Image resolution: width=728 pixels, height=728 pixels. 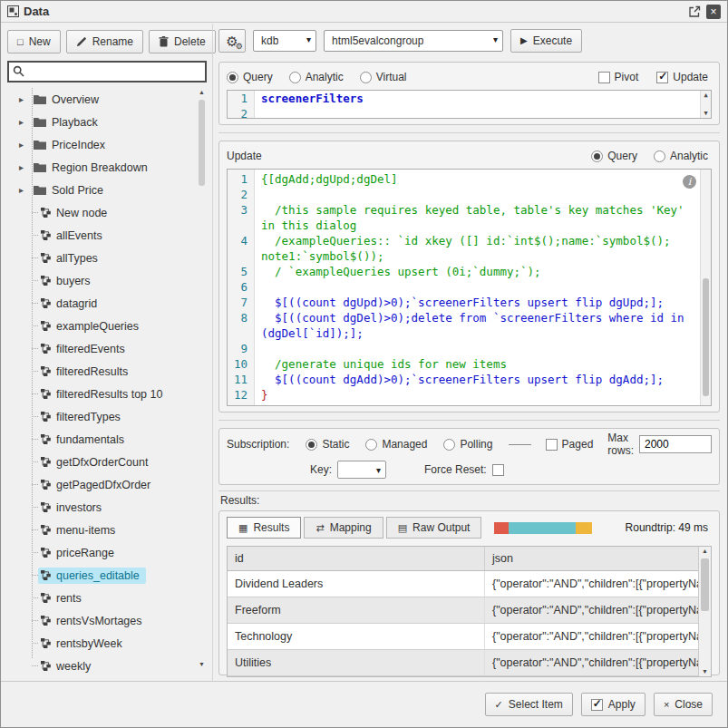 I want to click on query-type-radio-virtual: Virtual, so click(x=383, y=77).